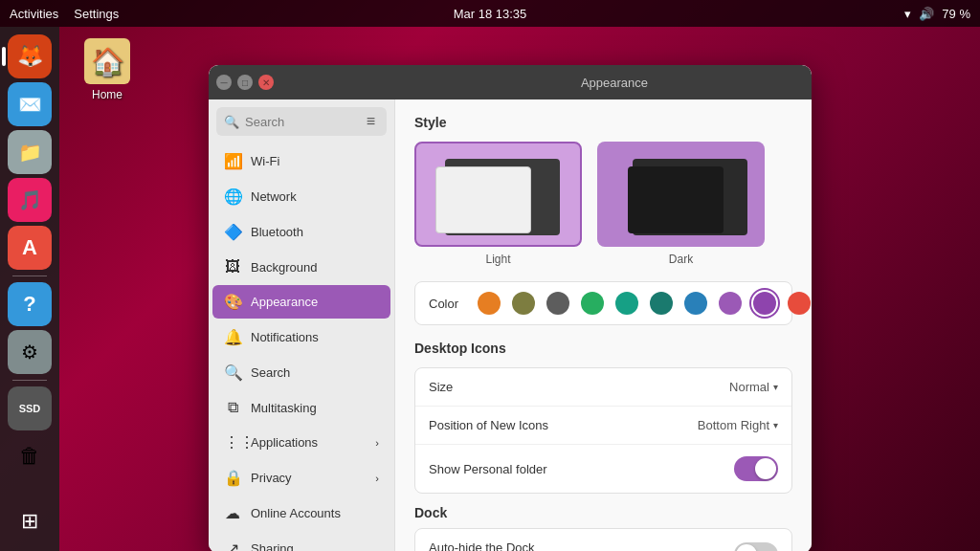 The image size is (980, 551). What do you see at coordinates (523, 303) in the screenshot?
I see `color-olive` at bounding box center [523, 303].